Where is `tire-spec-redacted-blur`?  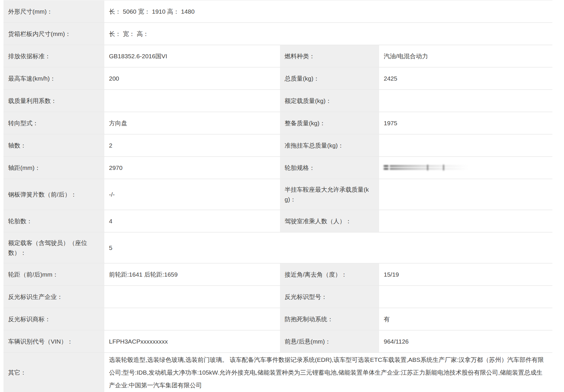 tire-spec-redacted-blur is located at coordinates (426, 168).